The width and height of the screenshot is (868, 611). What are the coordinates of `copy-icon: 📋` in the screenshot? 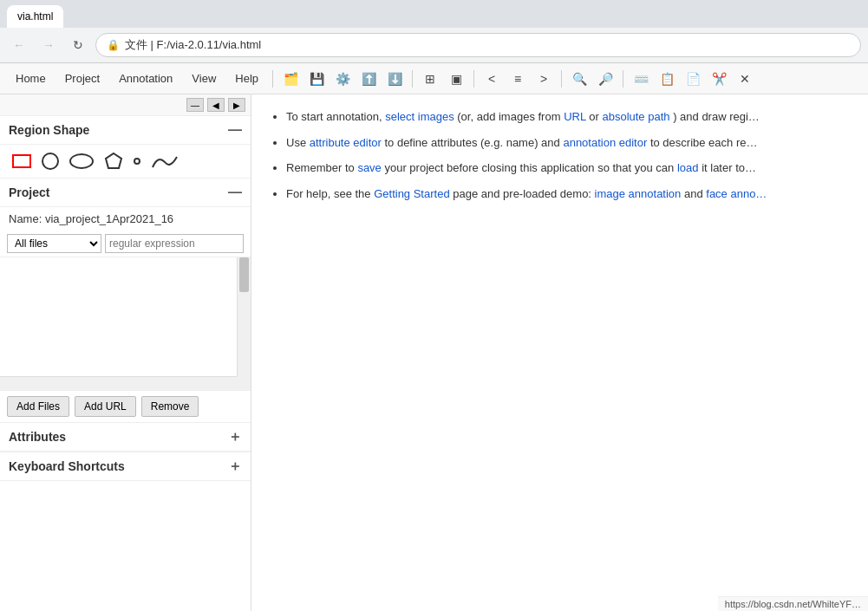 It's located at (667, 79).